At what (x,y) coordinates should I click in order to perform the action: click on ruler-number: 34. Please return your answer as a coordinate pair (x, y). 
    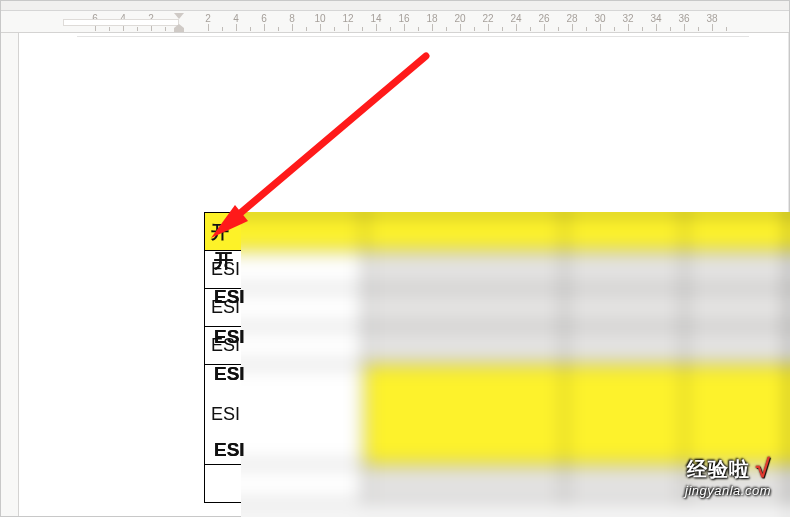
    Looking at the image, I should click on (656, 18).